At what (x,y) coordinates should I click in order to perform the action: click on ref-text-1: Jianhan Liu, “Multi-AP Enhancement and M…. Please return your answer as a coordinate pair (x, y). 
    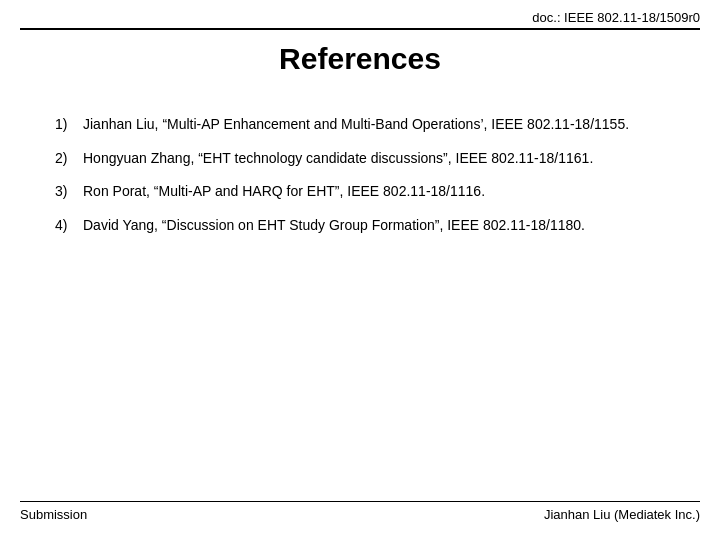
    Looking at the image, I should click on (356, 125).